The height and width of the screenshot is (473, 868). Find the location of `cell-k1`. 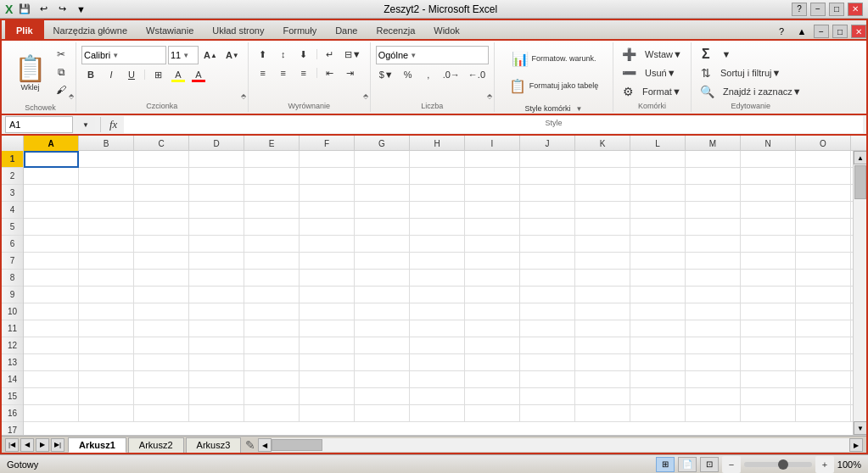

cell-k1 is located at coordinates (602, 159).